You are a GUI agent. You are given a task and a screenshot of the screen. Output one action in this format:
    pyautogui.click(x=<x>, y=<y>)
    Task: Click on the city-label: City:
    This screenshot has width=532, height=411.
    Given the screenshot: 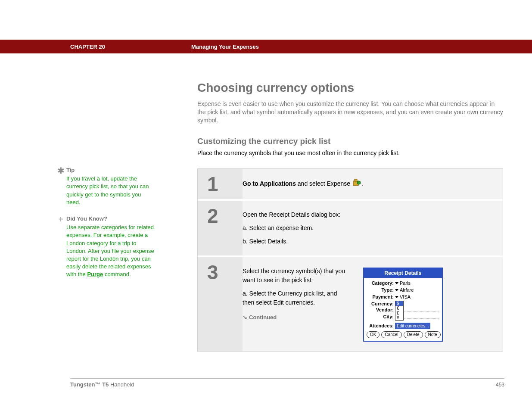 What is the action you would take?
    pyautogui.click(x=381, y=317)
    